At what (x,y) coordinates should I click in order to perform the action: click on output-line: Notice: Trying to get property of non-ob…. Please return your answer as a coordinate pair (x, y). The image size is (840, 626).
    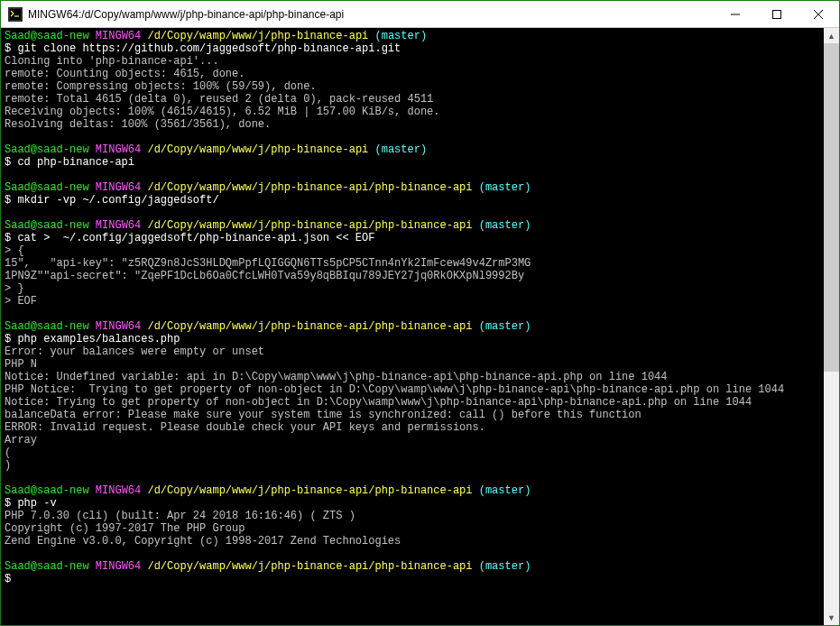
    Looking at the image, I should click on (412, 402).